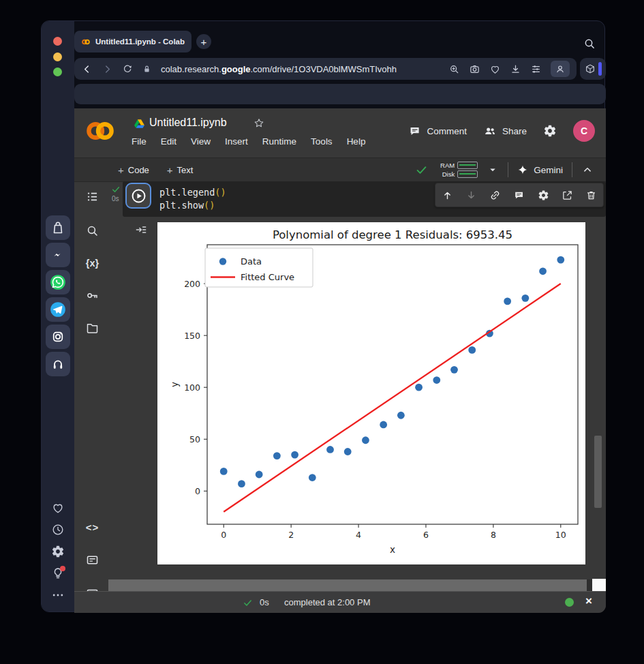 This screenshot has height=664, width=644. What do you see at coordinates (472, 195) in the screenshot?
I see `arrow-down-icon` at bounding box center [472, 195].